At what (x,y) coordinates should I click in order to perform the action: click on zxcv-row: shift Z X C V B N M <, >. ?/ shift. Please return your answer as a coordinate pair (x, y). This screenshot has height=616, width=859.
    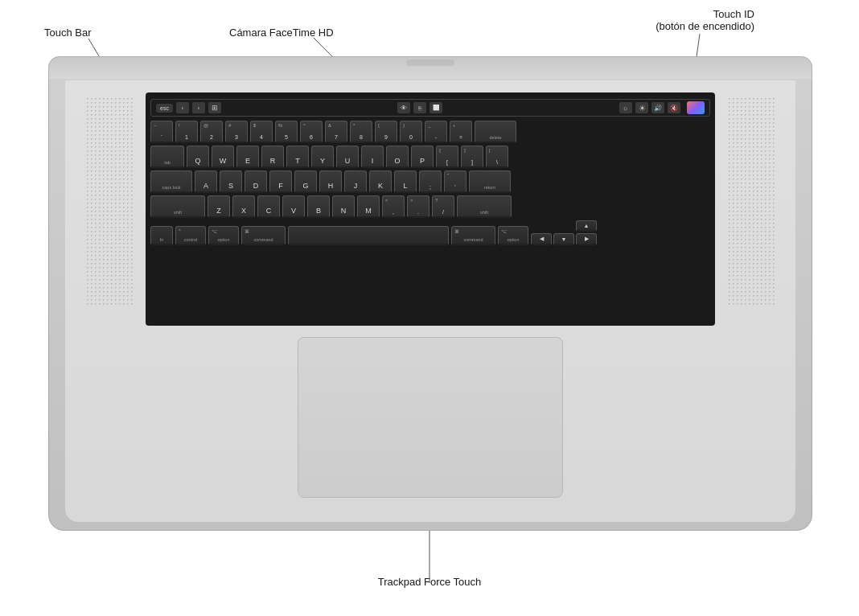
    Looking at the image, I should click on (430, 207).